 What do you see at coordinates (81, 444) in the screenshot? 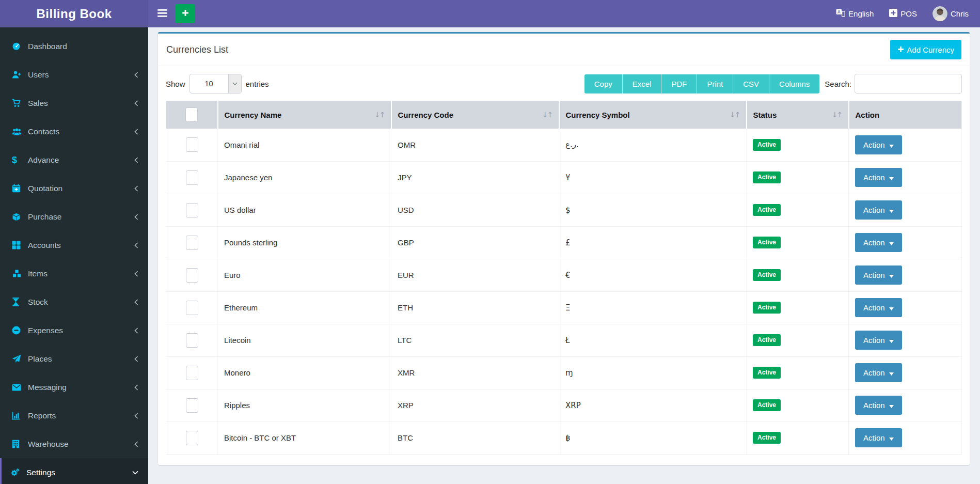
I see `sidebar-item-label: Warehouse` at bounding box center [81, 444].